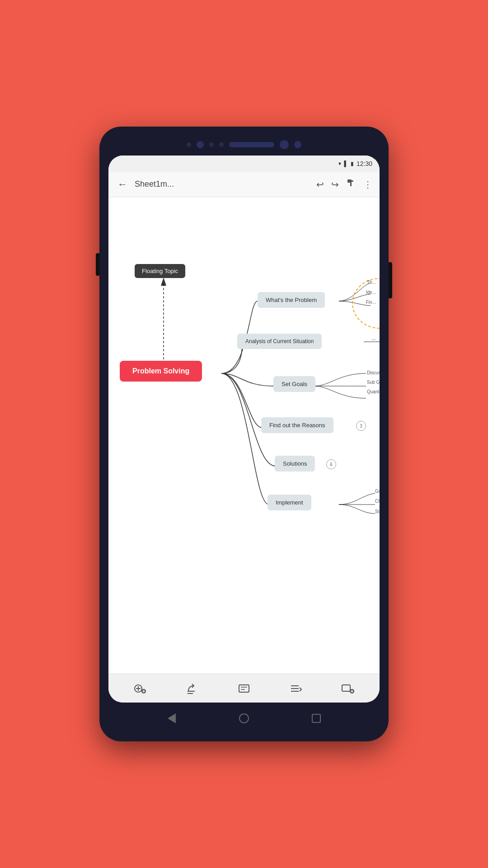 This screenshot has height=868, width=488. Describe the element at coordinates (122, 184) in the screenshot. I see `back-button: ←` at that location.